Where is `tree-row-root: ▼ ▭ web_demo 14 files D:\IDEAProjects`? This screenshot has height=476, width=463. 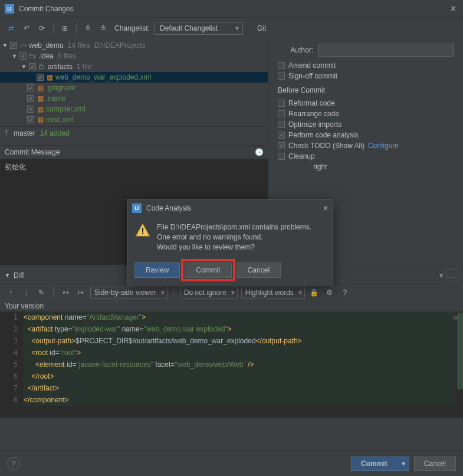 tree-row-root: ▼ ▭ web_demo 14 files D:\IDEAProjects is located at coordinates (134, 45).